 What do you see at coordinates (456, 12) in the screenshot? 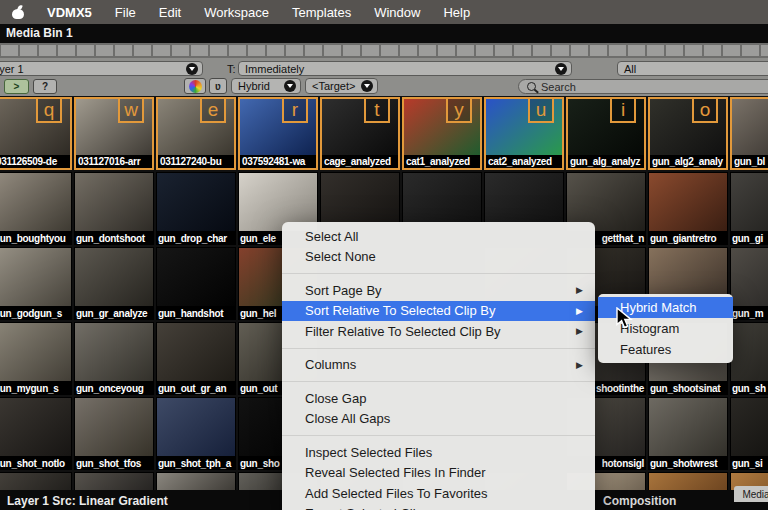
I see `menu-help: Help` at bounding box center [456, 12].